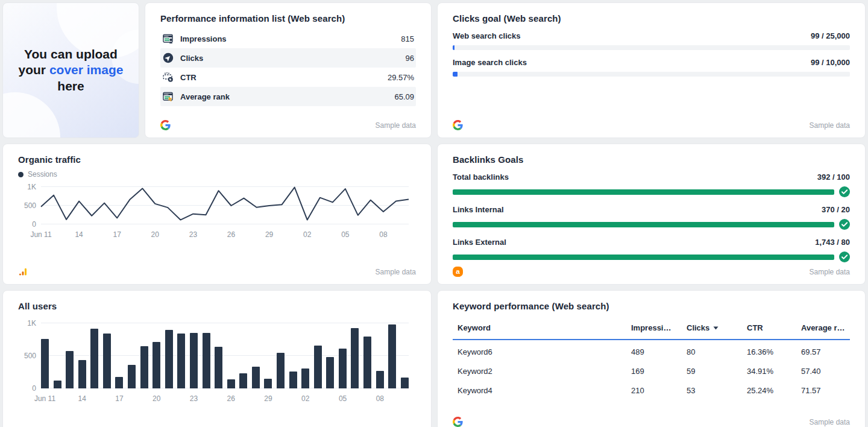 The width and height of the screenshot is (868, 427). What do you see at coordinates (774, 372) in the screenshot?
I see `cell-ctr: 34.91%` at bounding box center [774, 372].